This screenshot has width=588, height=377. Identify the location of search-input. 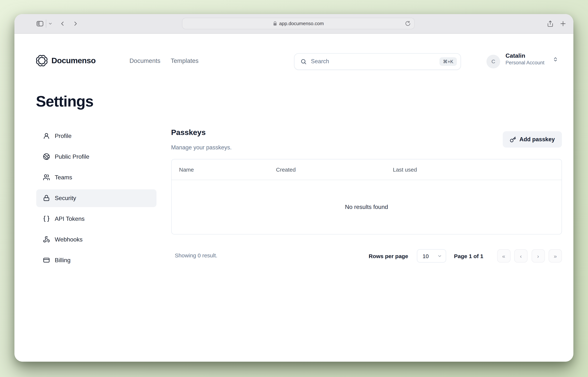
(373, 61).